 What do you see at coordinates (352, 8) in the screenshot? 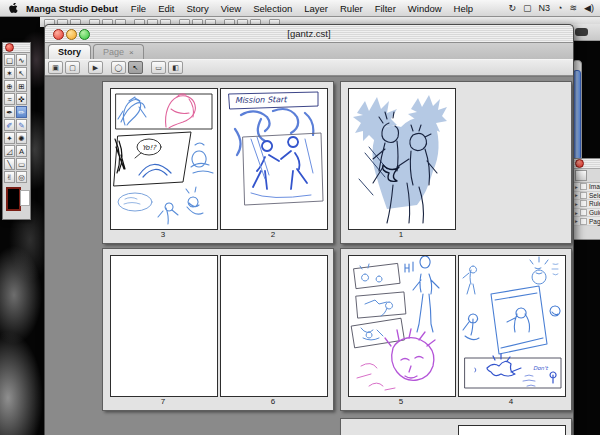
I see `menu-item-ruler: Ruler` at bounding box center [352, 8].